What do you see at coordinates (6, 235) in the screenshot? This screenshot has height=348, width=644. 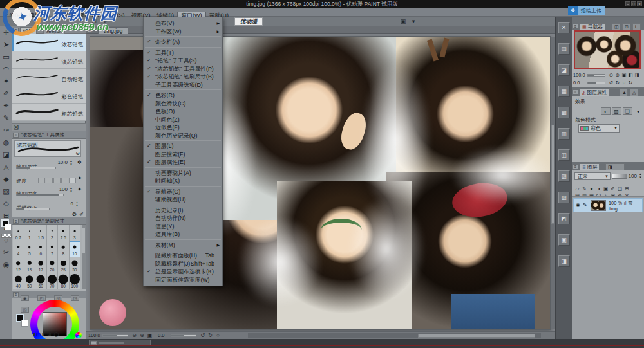 I see `transparent-color-swatch` at bounding box center [6, 235].